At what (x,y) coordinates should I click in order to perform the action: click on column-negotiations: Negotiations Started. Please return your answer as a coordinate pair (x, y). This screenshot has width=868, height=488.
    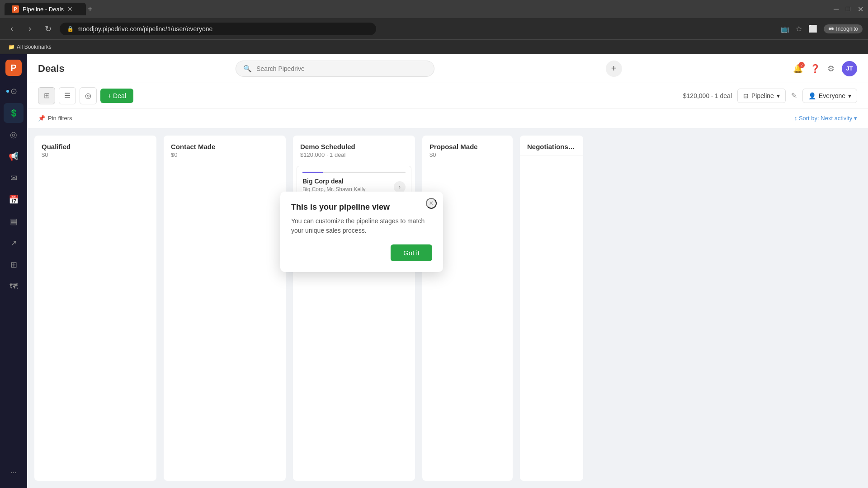
    Looking at the image, I should click on (552, 308).